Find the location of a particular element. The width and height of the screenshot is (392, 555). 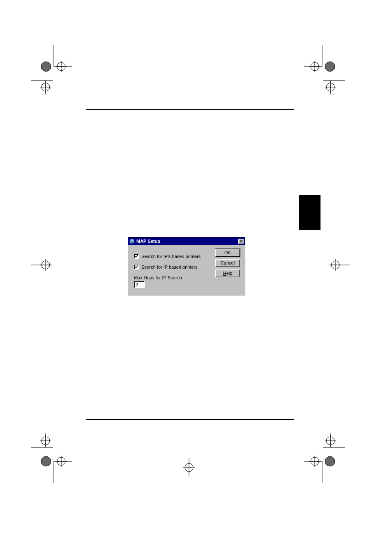

close-icon is located at coordinates (241, 242).